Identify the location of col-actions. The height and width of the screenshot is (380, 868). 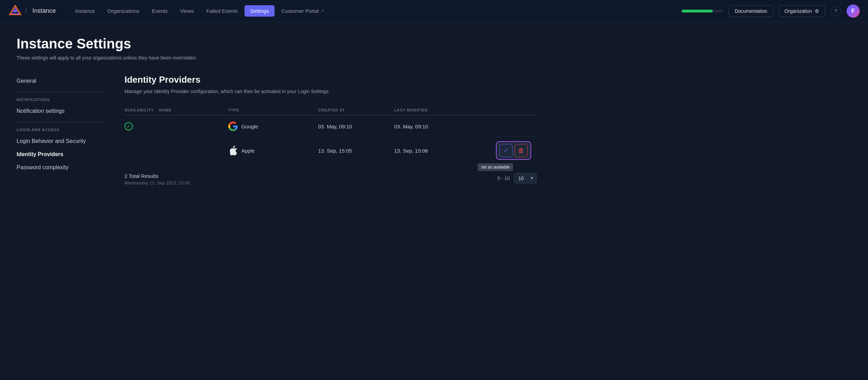
(504, 110).